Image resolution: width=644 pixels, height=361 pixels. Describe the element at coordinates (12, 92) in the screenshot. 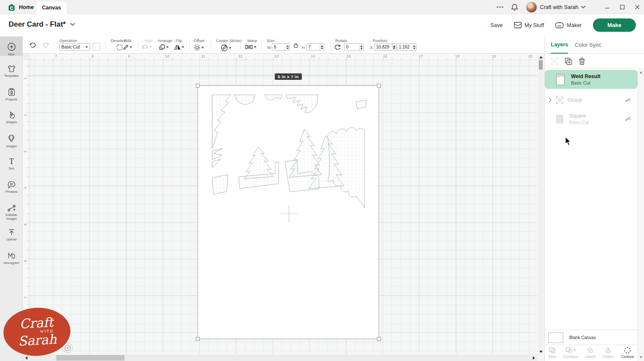

I see `projects-icon` at that location.